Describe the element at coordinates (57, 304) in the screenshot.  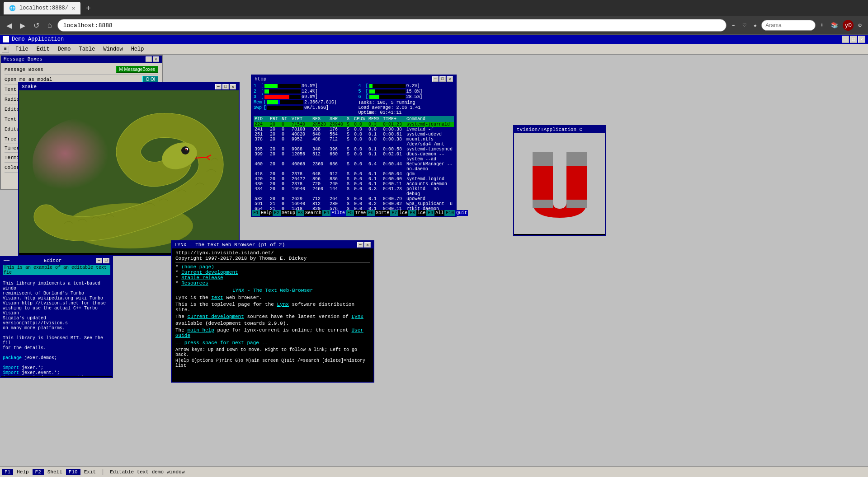
I see `editor-line: Vision http //tvision.sf.net for those` at that location.